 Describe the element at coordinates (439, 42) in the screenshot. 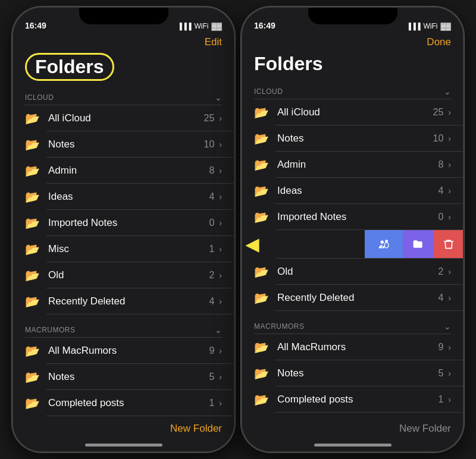

I see `done-button: Done` at that location.